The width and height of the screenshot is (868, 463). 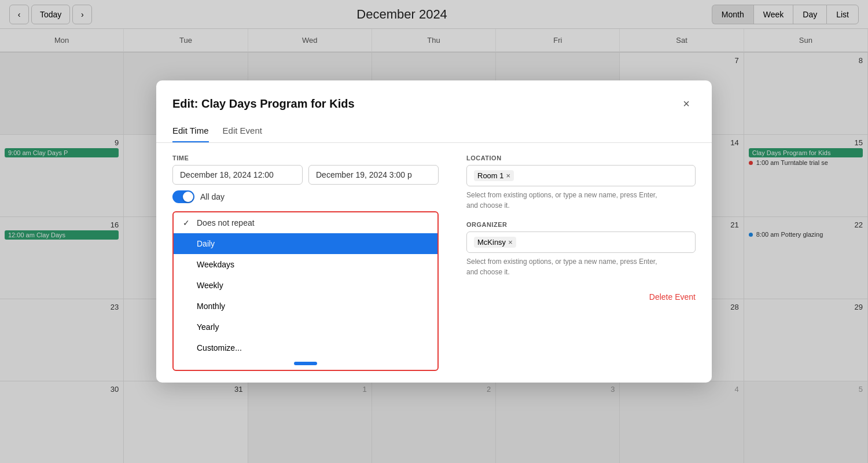 What do you see at coordinates (581, 267) in the screenshot?
I see `organizer-hint: Select from existing options, or type a …` at bounding box center [581, 267].